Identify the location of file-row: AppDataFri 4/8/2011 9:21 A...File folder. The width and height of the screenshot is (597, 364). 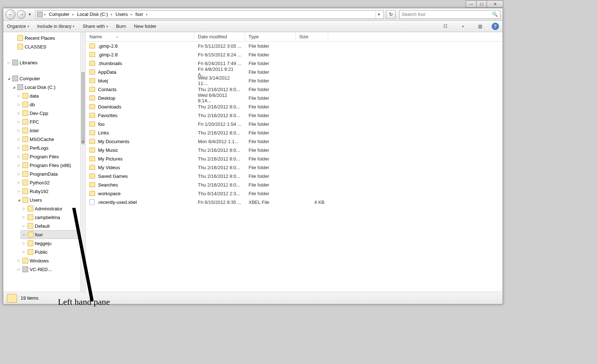
(294, 72).